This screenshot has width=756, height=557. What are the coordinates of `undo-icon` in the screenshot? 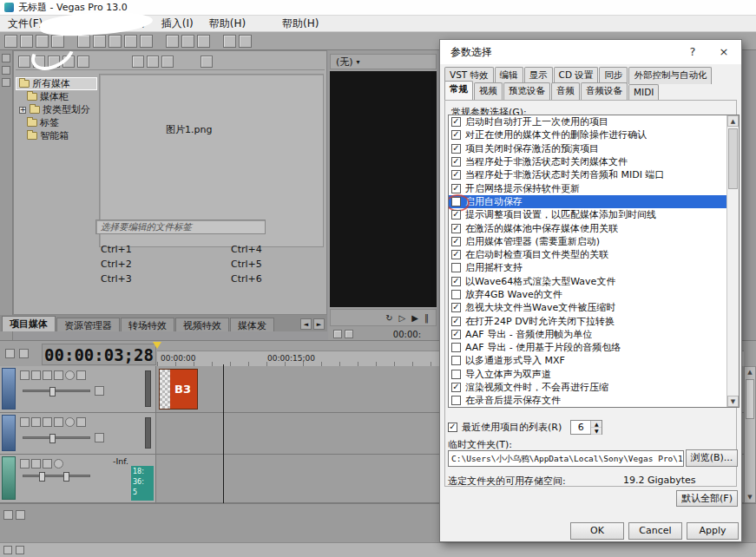 It's located at (130, 42).